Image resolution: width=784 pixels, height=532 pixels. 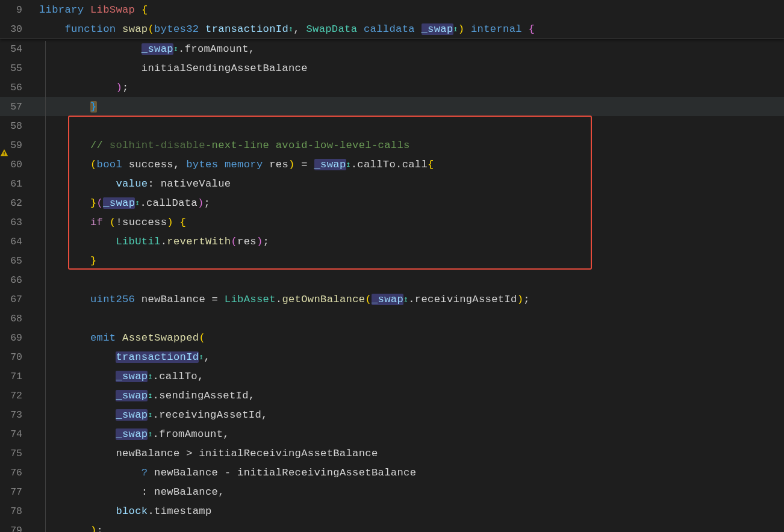 What do you see at coordinates (412, 203) in the screenshot?
I see `code-content: }(_swap↥.callData);` at bounding box center [412, 203].